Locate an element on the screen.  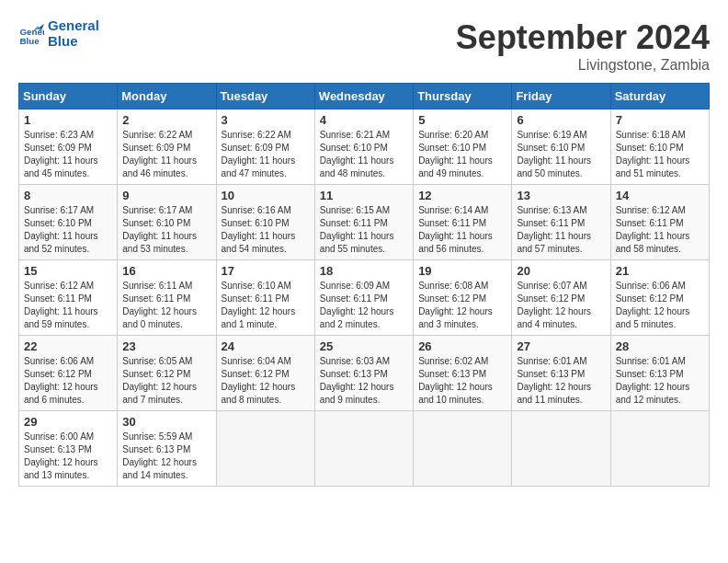
weekday-header: Wednesday is located at coordinates (364, 97).